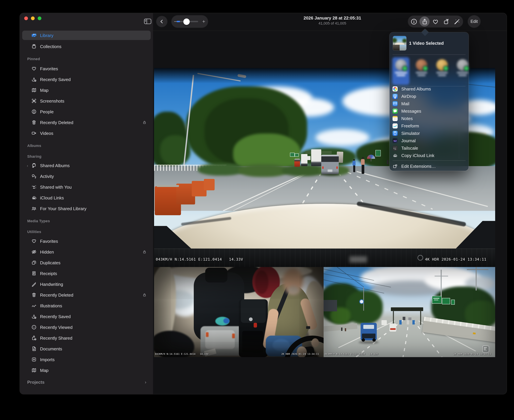  What do you see at coordinates (429, 148) in the screenshot?
I see `share-option-tailscale: Tailscale` at bounding box center [429, 148].